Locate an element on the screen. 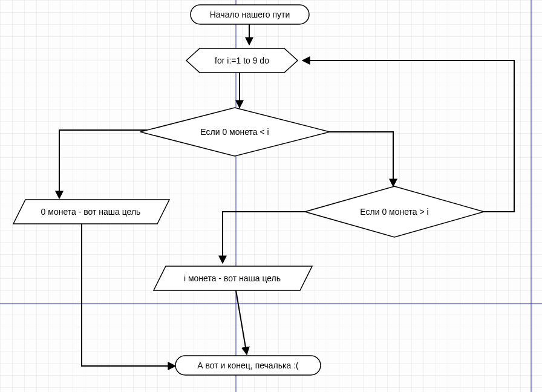 The width and height of the screenshot is (542, 392). node-cond1-label: Если 0 монета < i is located at coordinates (235, 132).